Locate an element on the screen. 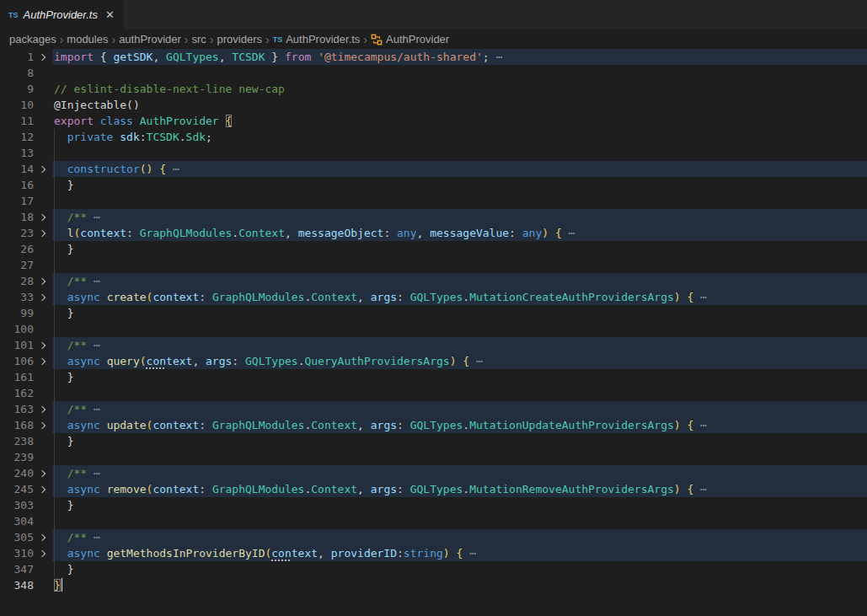 The image size is (867, 616). line-number: 9 is located at coordinates (17, 89).